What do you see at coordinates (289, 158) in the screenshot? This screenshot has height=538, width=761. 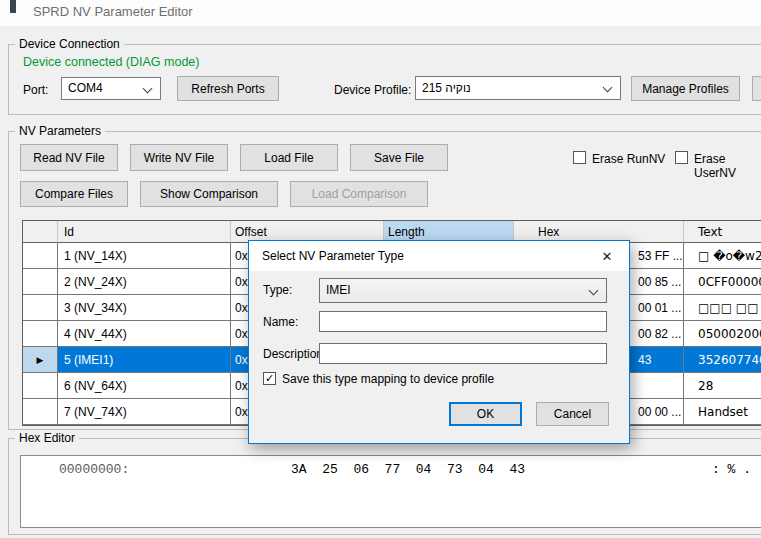 I see `load-file-button: Load File` at bounding box center [289, 158].